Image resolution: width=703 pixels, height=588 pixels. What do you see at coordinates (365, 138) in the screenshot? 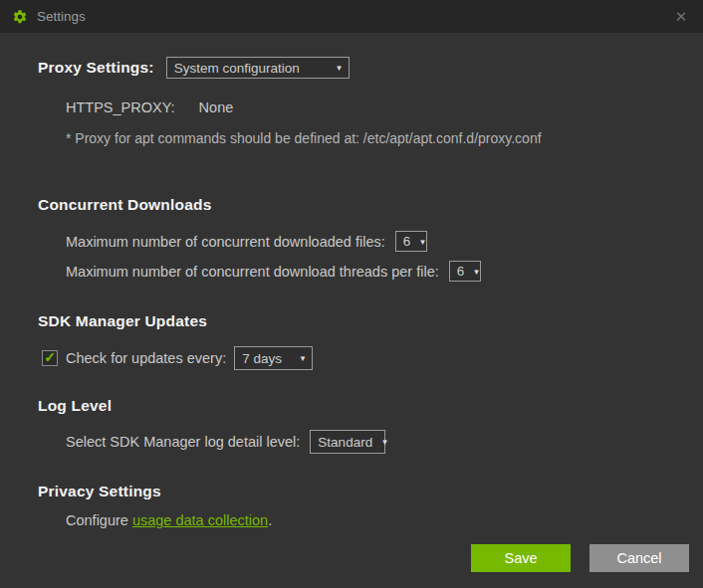
I see `proxy-note-row: * Proxy for apt commands should be defin…` at bounding box center [365, 138].